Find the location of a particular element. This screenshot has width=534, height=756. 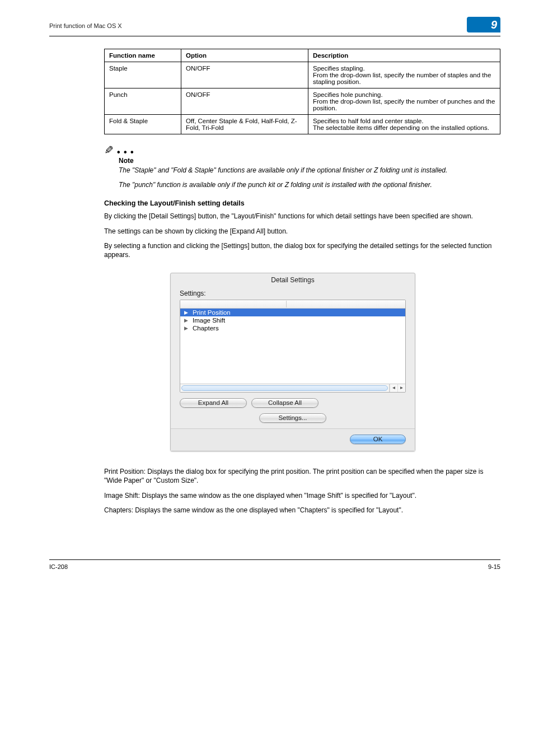

cell-fn: Fold & Staple is located at coordinates (143, 124).